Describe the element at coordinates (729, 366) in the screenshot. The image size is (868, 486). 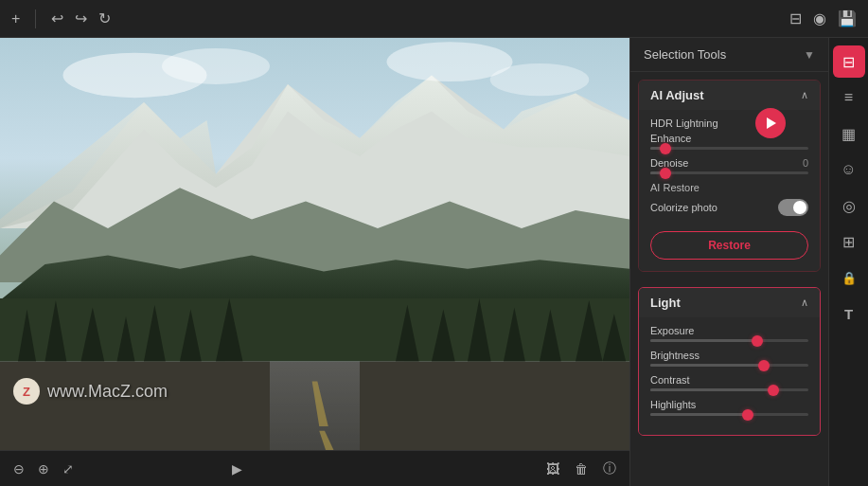
I see `brightness-track` at that location.